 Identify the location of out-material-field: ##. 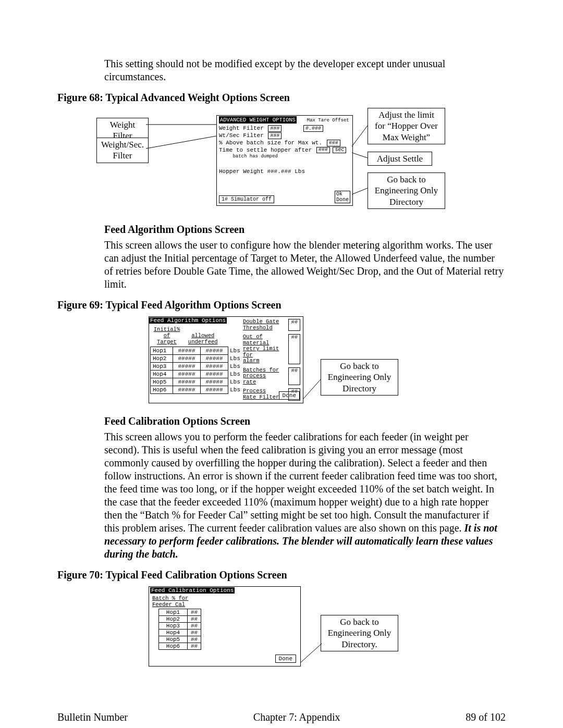
(294, 349).